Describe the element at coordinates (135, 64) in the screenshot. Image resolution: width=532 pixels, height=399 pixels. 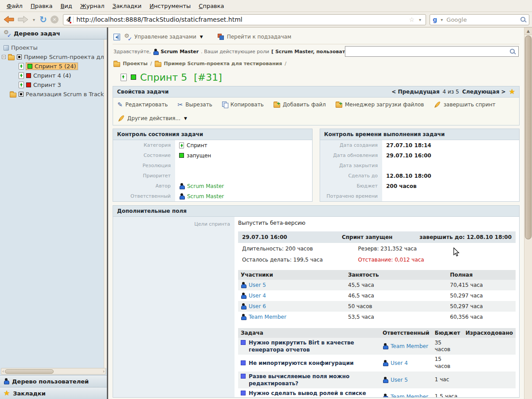
I see `breadcrumb-projects: Проекты` at that location.